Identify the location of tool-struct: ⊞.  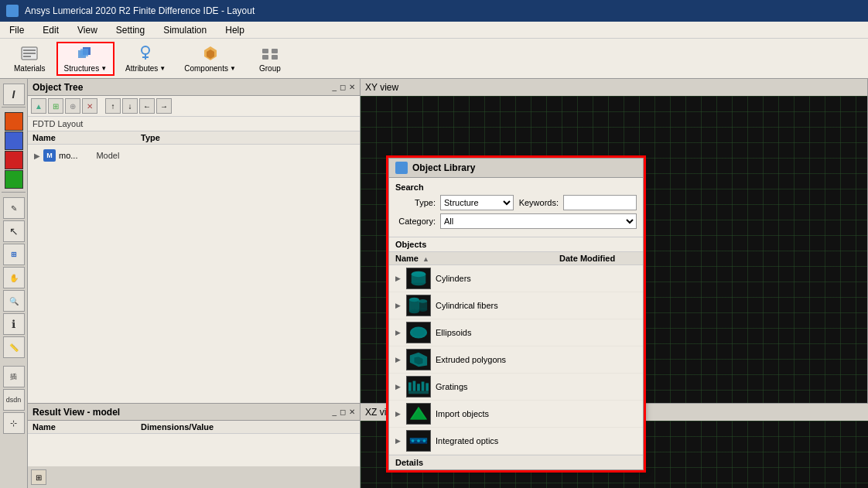
(14, 254).